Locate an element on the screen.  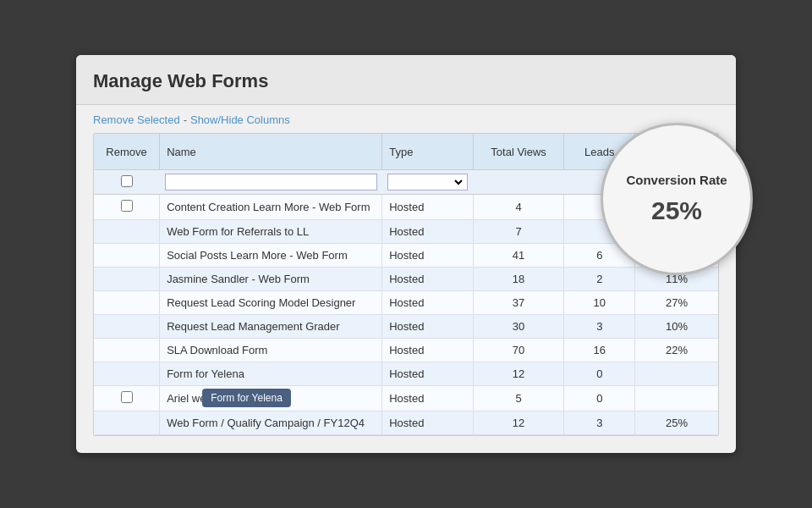
table-row: Web Form / Qualify Campaign / FY12Q4Host… is located at coordinates (406, 423).